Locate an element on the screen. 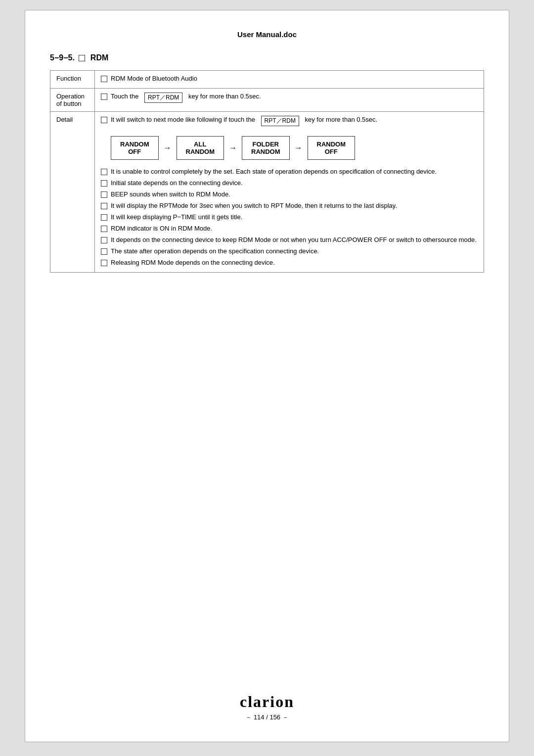 Image resolution: width=534 pixels, height=756 pixels. section-checkbox is located at coordinates (82, 58).